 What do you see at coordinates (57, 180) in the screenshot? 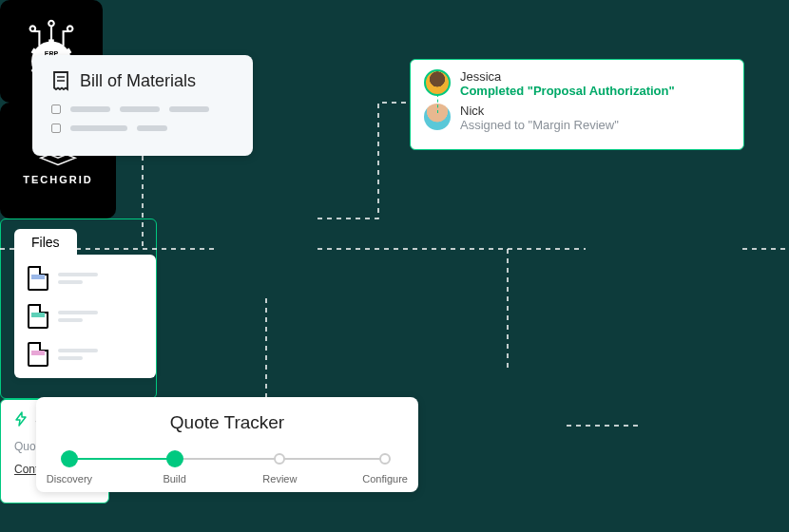
I see `techgrid-label: TECHGRID` at bounding box center [57, 180].